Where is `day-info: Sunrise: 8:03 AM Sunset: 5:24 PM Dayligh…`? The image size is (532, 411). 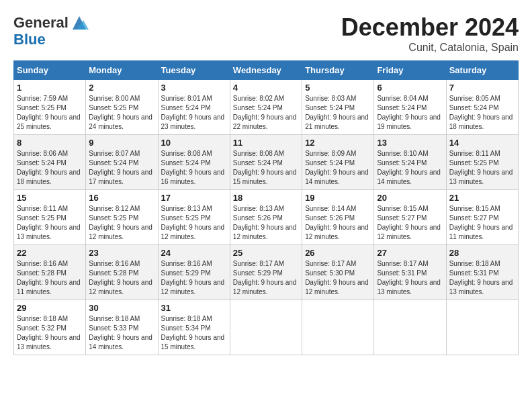
day-info: Sunrise: 8:03 AM Sunset: 5:24 PM Dayligh… is located at coordinates (338, 113).